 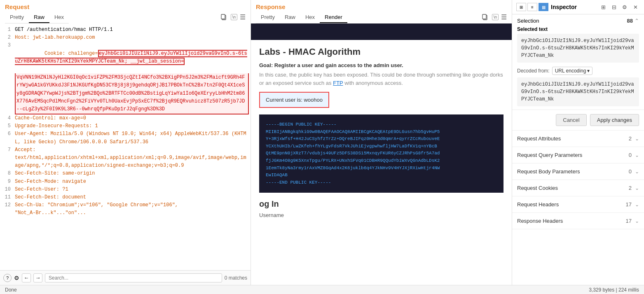 What do you see at coordinates (133, 278) in the screenshot?
I see `search-input` at bounding box center [133, 278].